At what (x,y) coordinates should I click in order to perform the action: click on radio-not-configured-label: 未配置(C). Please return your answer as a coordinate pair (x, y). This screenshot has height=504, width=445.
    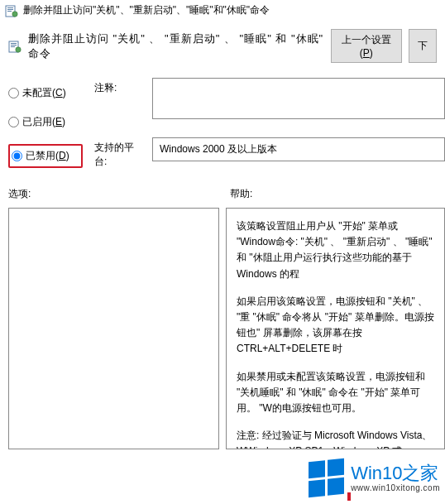
    Looking at the image, I should click on (45, 93).